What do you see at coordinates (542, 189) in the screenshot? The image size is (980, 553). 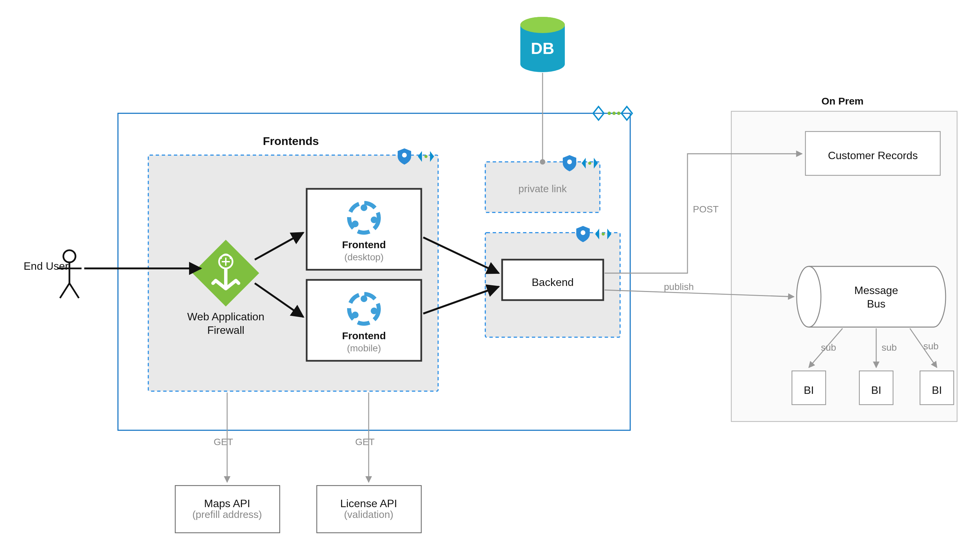 I see `private-link-label: private link` at bounding box center [542, 189].